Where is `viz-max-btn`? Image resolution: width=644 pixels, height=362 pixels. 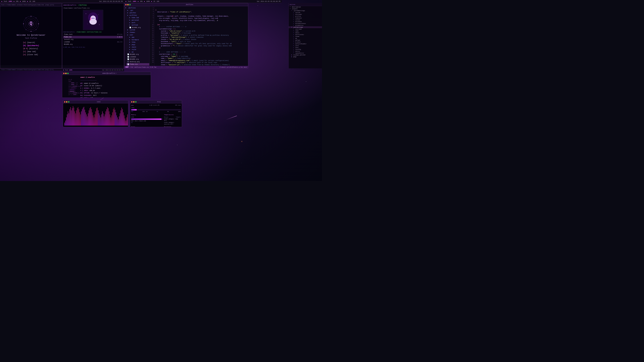
viz-max-btn is located at coordinates (69, 102).